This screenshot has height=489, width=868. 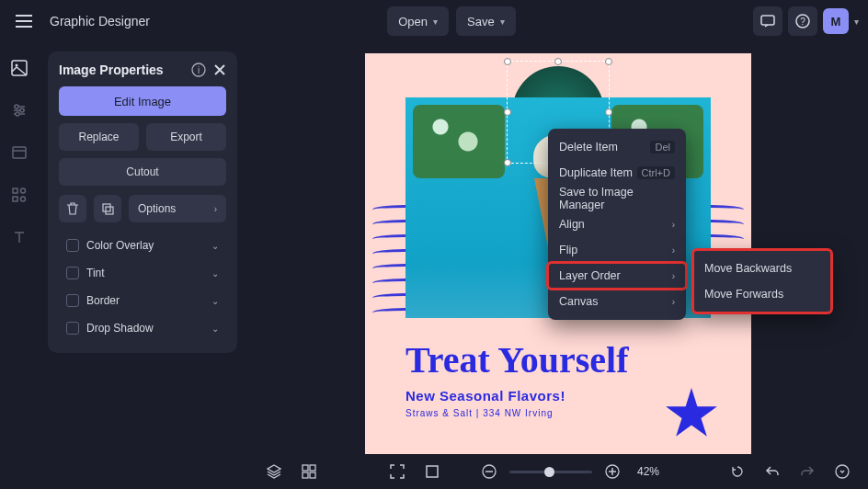 What do you see at coordinates (143, 328) in the screenshot?
I see `property-row: Drop Shadow⌄` at bounding box center [143, 328].